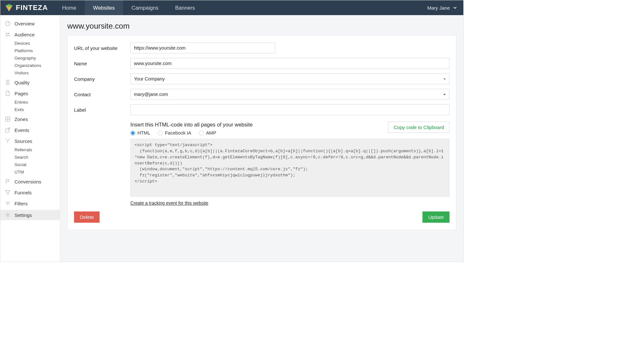 Image resolution: width=644 pixels, height=364 pixels. I want to click on label-contact: Contact, so click(102, 95).